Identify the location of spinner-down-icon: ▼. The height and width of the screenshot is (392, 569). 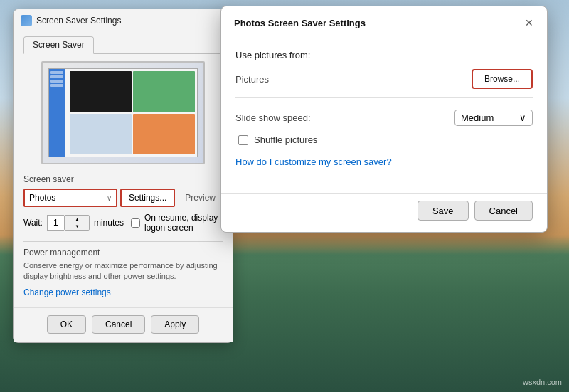
(77, 226).